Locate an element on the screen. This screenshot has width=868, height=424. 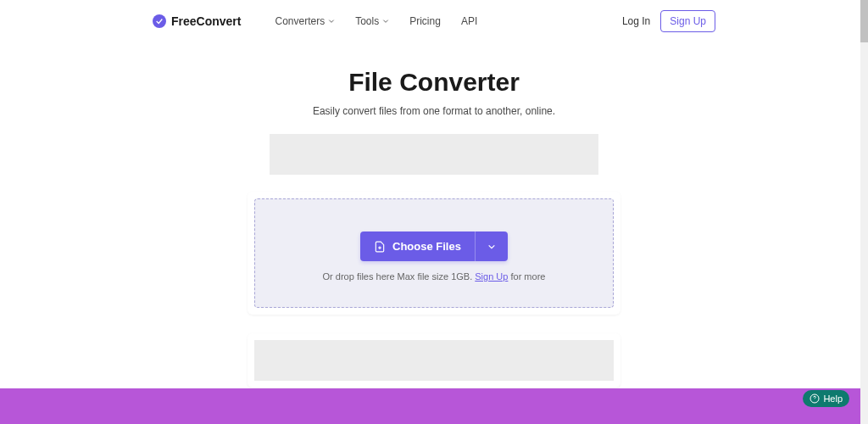
help-label: Help is located at coordinates (832, 399).